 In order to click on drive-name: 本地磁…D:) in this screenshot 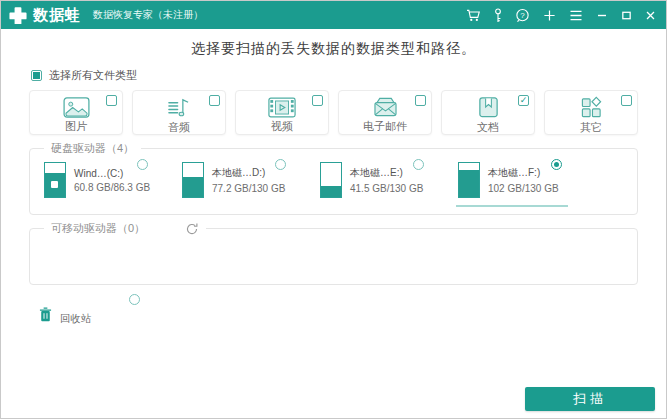, I will do `click(248, 173)`.